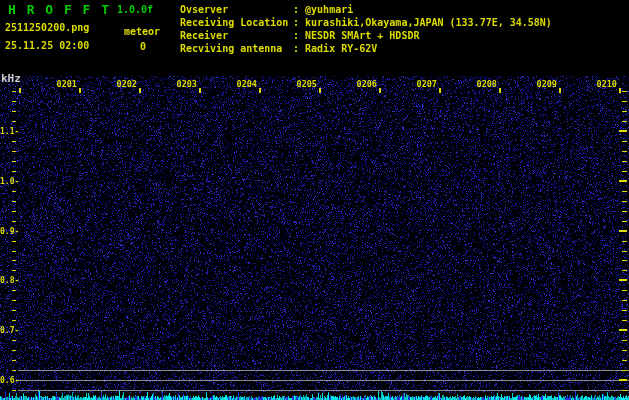 This screenshot has width=629, height=400. I want to click on info-label: Ovserver, so click(236, 10).